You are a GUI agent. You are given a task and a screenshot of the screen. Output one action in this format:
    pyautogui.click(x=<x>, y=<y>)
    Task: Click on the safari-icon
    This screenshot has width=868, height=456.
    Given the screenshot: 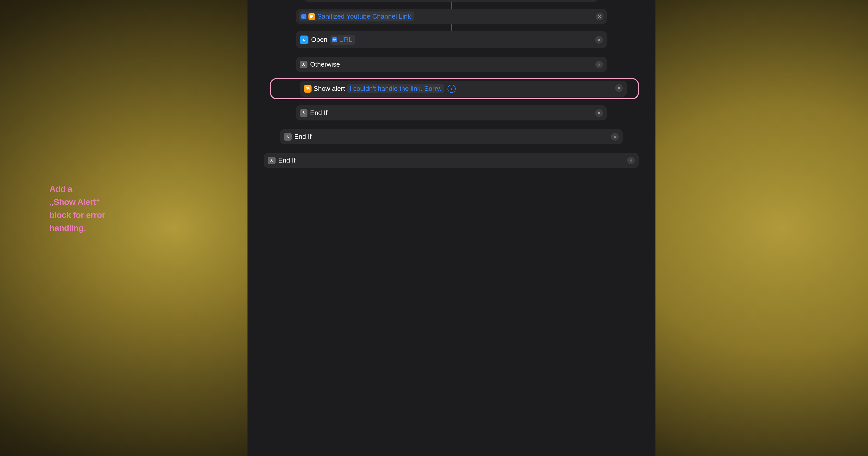 What is the action you would take?
    pyautogui.click(x=304, y=40)
    